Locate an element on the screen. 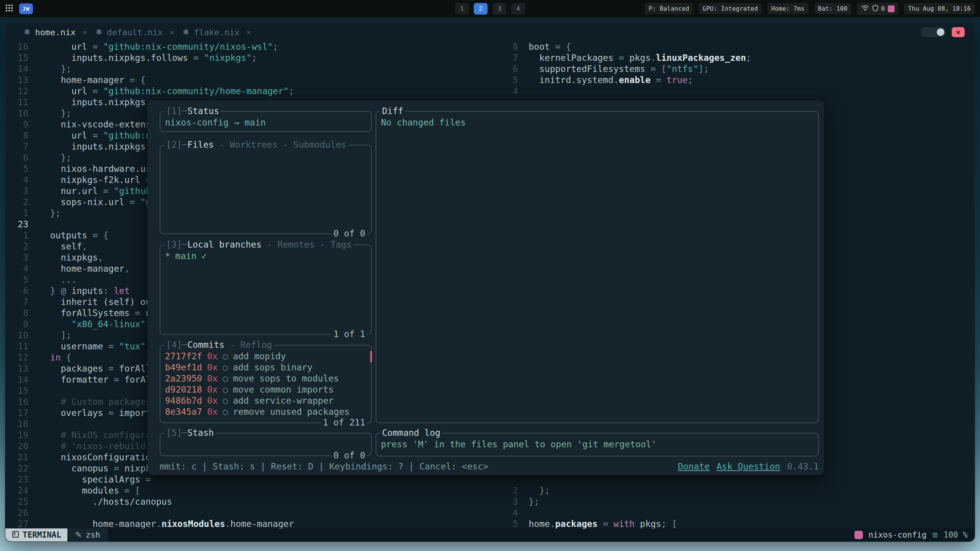  scroll-position: 100 % is located at coordinates (956, 535).